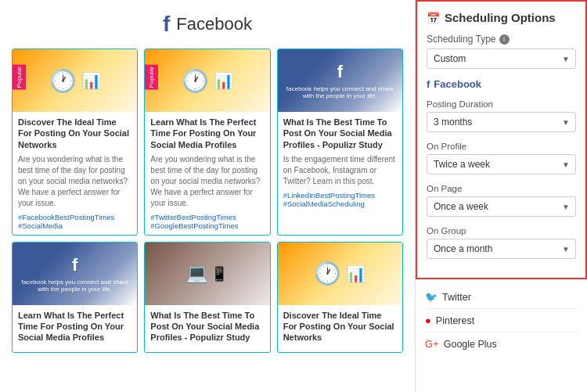 This screenshot has width=587, height=392. What do you see at coordinates (504, 39) in the screenshot?
I see `info-icon: i` at bounding box center [504, 39].